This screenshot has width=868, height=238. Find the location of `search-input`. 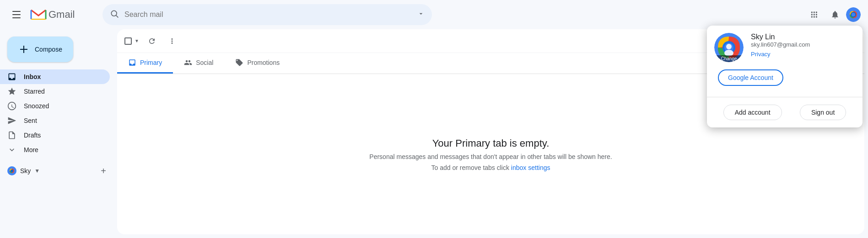

search-input is located at coordinates (268, 15).